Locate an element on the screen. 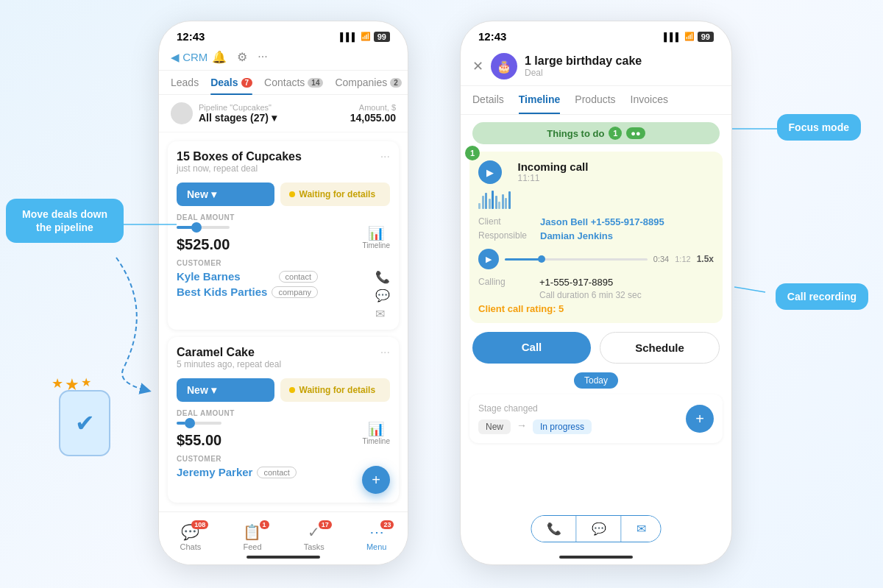 This screenshot has height=588, width=883. tab-deals: Deals 7 is located at coordinates (231, 85).